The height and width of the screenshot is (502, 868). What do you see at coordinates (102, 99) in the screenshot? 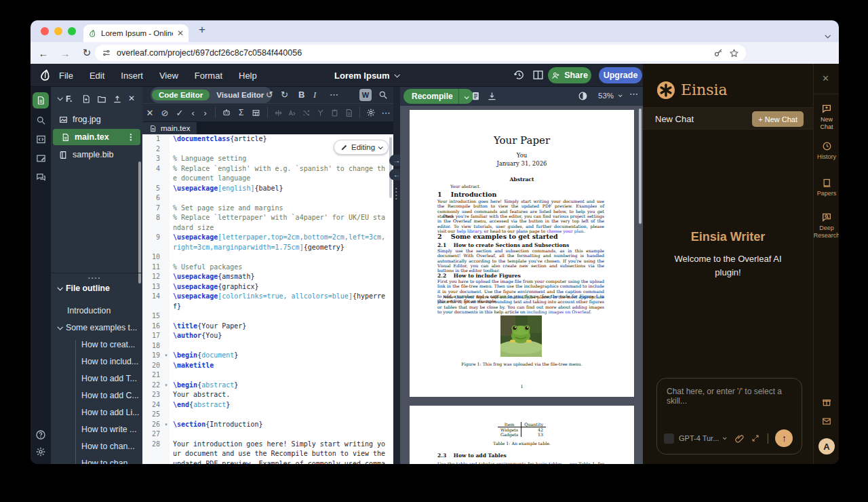
I see `new-folder-icon` at bounding box center [102, 99].